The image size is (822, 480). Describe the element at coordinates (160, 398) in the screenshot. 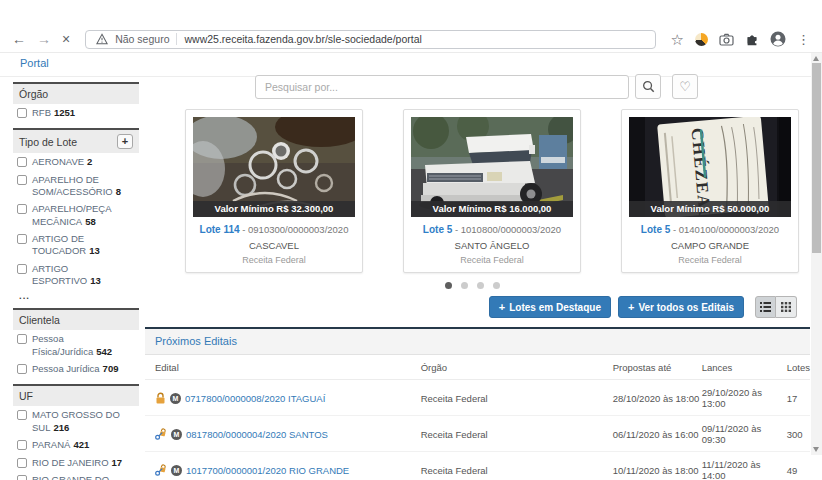

I see `lock-icon` at that location.